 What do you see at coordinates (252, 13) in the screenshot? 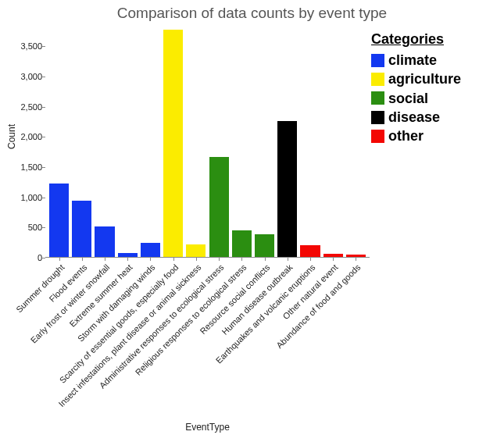
I see `chart-title: Comparison of data counts by event type` at bounding box center [252, 13].